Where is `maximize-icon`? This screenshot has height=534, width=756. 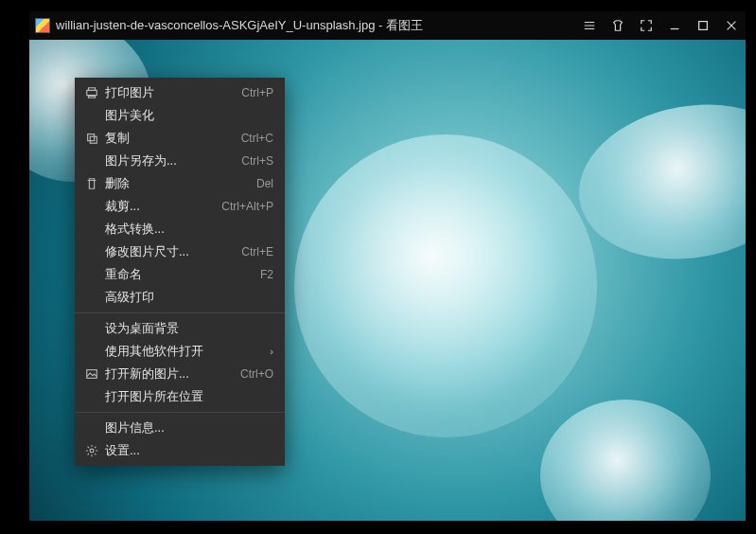 maximize-icon is located at coordinates (703, 26).